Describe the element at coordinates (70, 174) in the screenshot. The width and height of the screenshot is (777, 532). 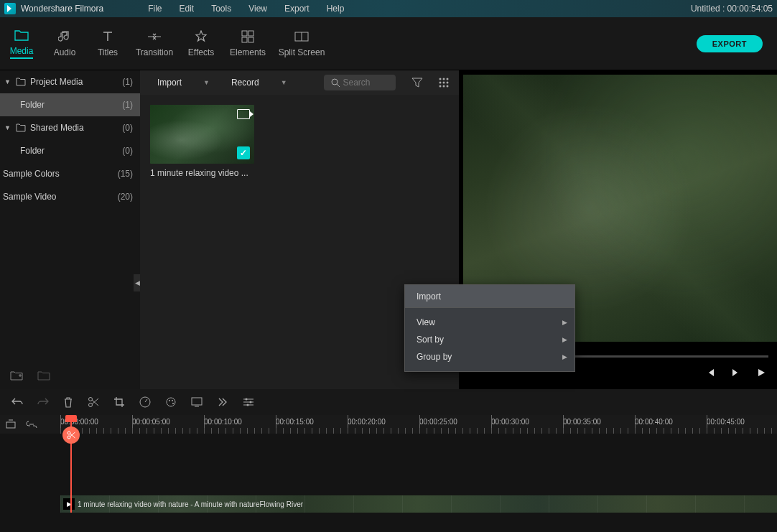
I see `tree-sample-colors: Sample Colors (15)` at that location.